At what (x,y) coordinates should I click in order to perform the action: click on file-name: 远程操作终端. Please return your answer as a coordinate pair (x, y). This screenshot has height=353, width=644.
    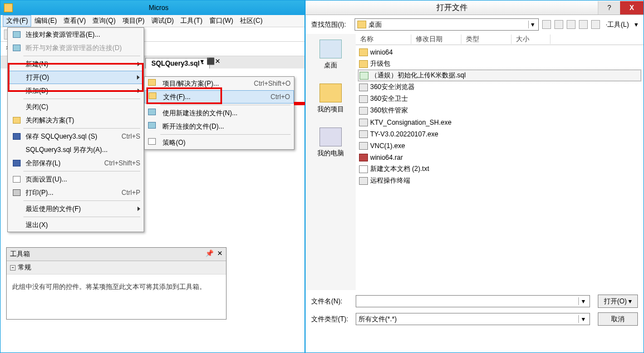
    Looking at the image, I should click on (390, 180).